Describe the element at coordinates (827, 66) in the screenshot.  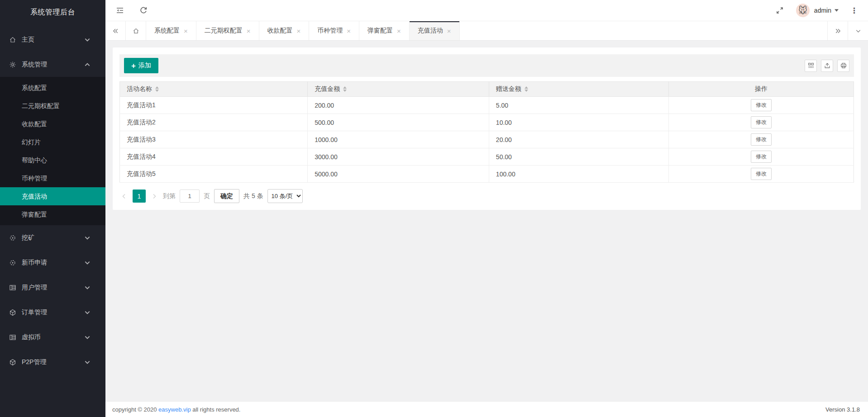
I see `export-button` at that location.